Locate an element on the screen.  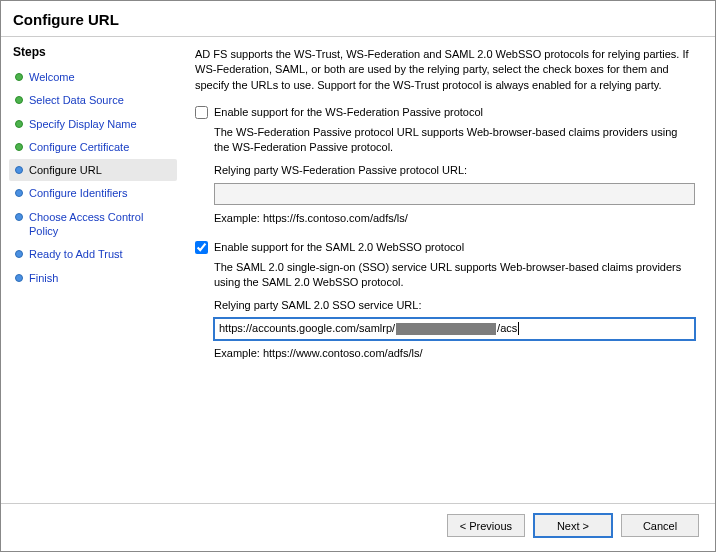
next-button: Next > is located at coordinates (573, 526).